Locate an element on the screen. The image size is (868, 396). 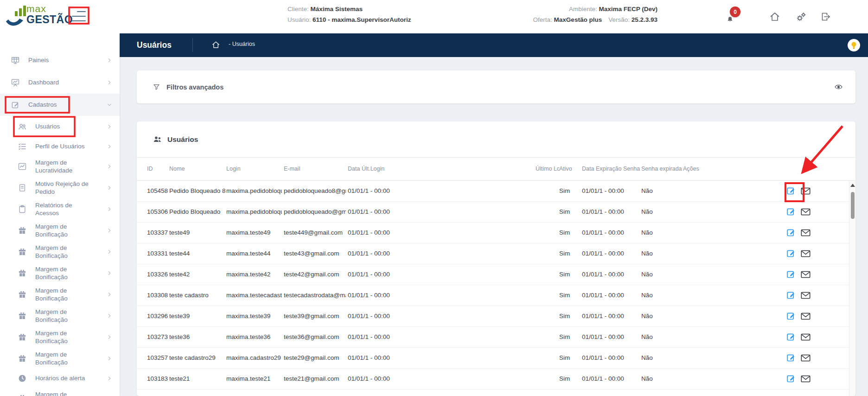
table-row: 103257teste cadastro29maxima.cadastro29t… is located at coordinates (496, 358).